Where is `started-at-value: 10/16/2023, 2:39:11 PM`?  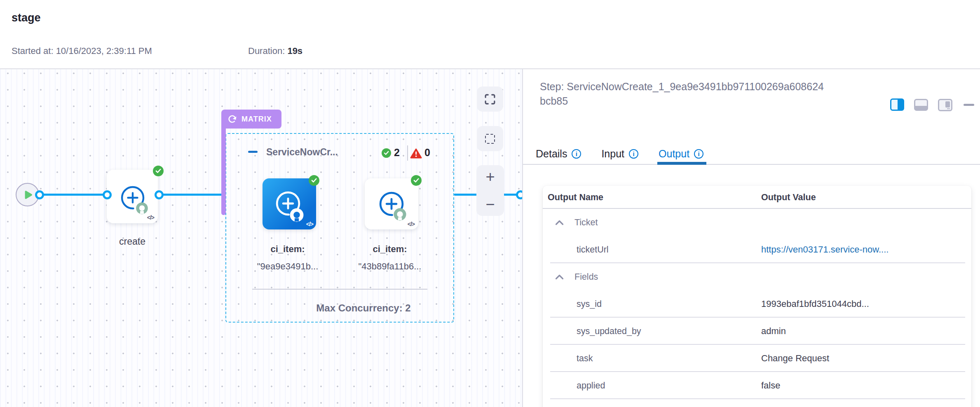 started-at-value: 10/16/2023, 2:39:11 PM is located at coordinates (103, 51).